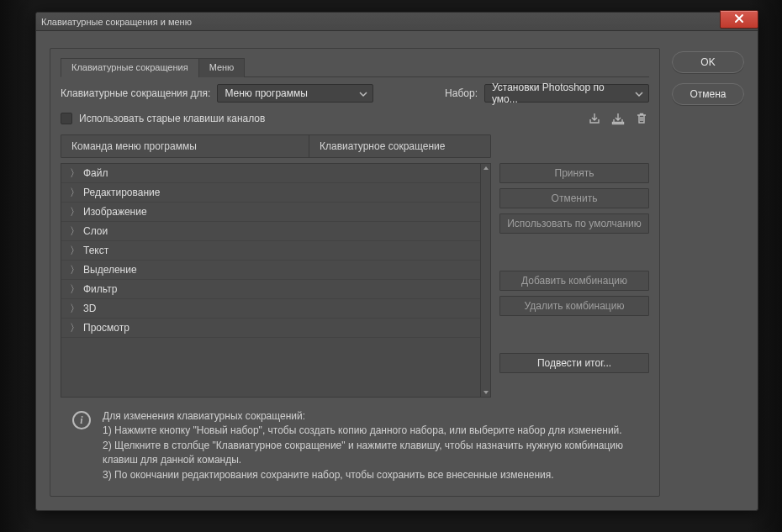 This screenshot has height=532, width=782. I want to click on shortcuts-for-value: Меню программы, so click(266, 93).